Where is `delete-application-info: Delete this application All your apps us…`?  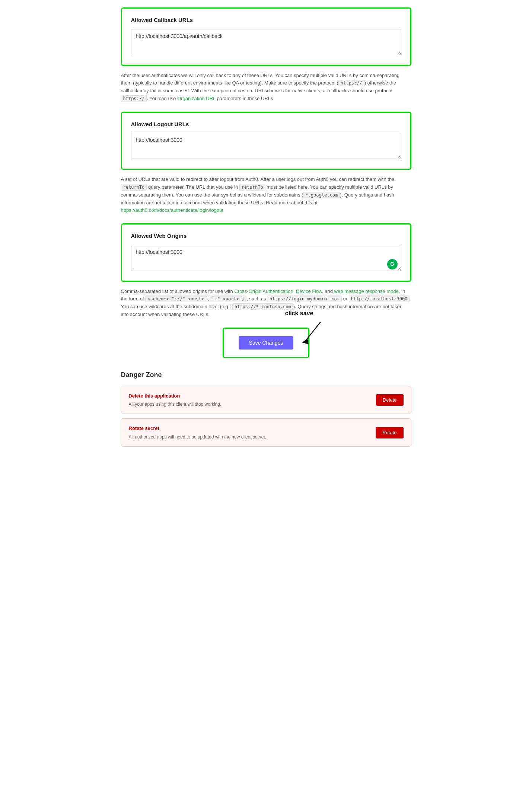 delete-application-info: Delete this application All your apps us… is located at coordinates (175, 400).